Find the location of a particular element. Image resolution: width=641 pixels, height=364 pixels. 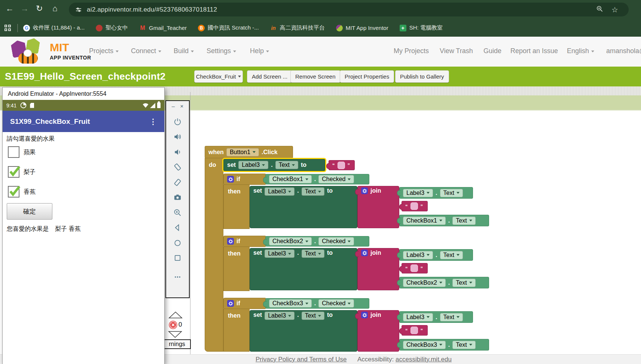

apps-grid-icon is located at coordinates (8, 28).